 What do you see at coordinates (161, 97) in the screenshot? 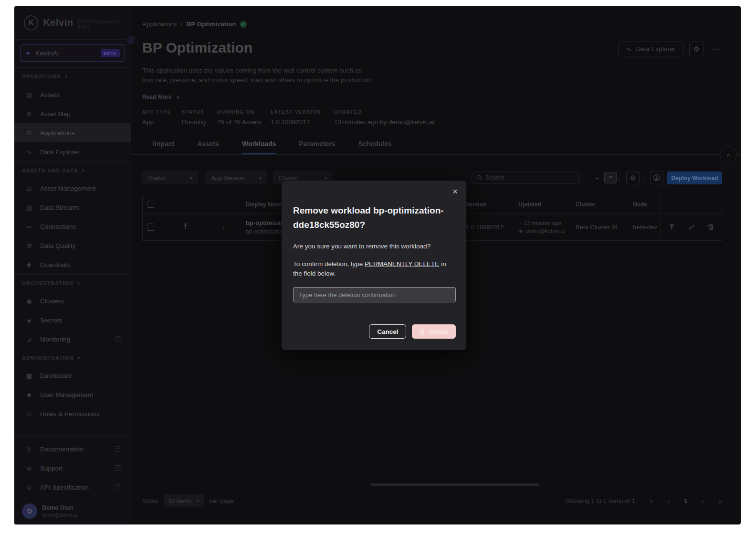
I see `read-more-link: Read More ∨` at bounding box center [161, 97].